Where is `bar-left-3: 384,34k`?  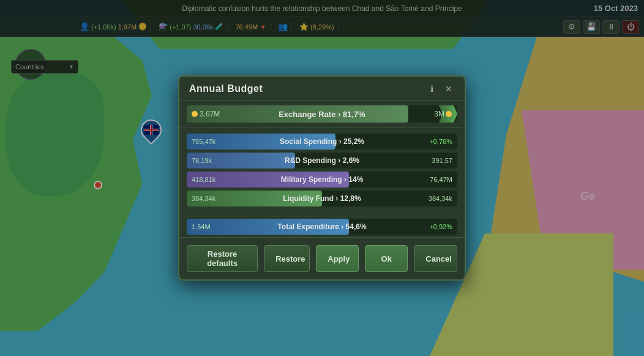 bar-left-3: 384,34k is located at coordinates (203, 199).